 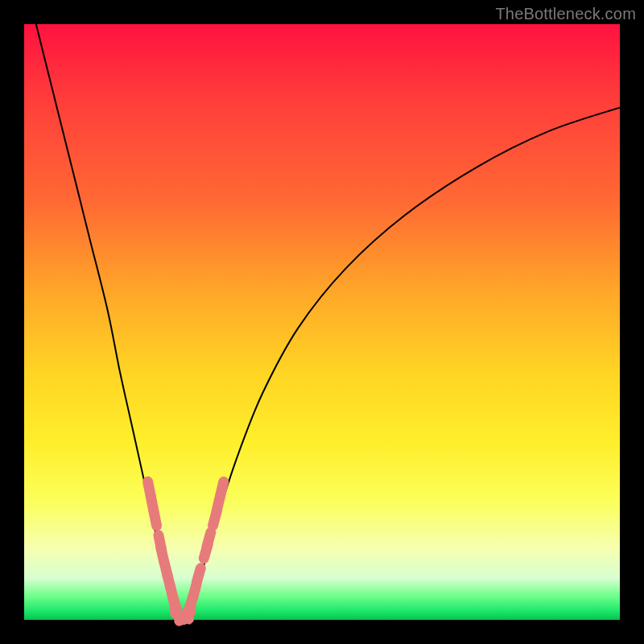 I want to click on watermark-text: TheBottleneck.com, so click(x=565, y=14).